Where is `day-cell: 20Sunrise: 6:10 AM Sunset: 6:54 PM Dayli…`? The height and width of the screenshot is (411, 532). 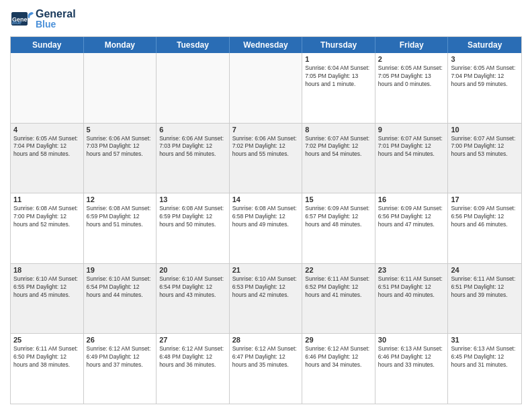
day-cell: 20Sunrise: 6:10 AM Sunset: 6:54 PM Dayli… is located at coordinates (193, 299).